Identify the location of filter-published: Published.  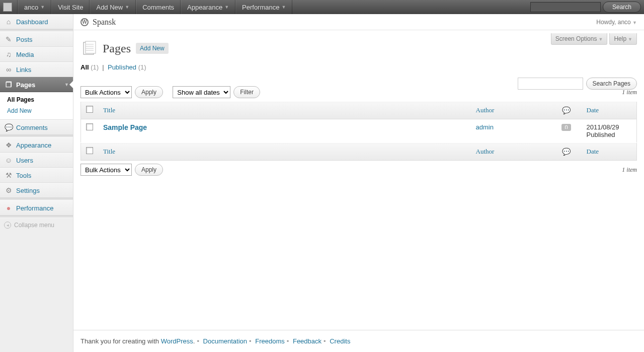
(122, 67).